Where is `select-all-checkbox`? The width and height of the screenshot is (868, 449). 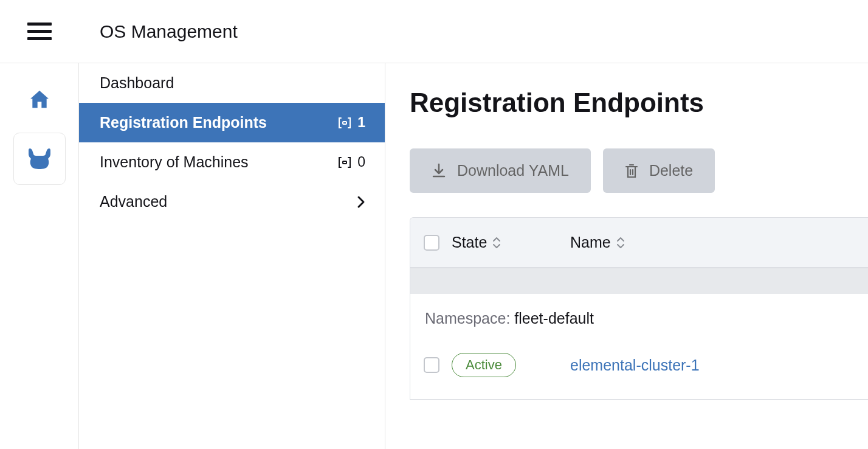
select-all-checkbox is located at coordinates (432, 243).